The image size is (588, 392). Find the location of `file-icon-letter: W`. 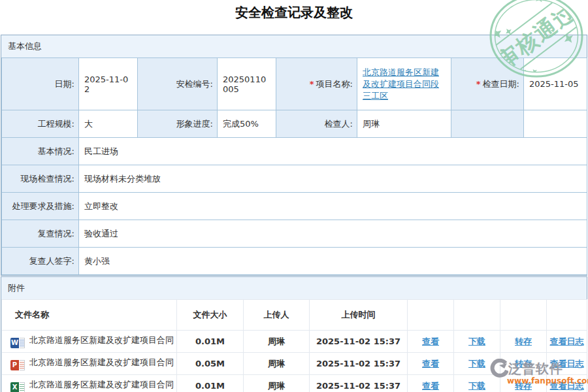

file-icon-letter: W is located at coordinates (14, 343).